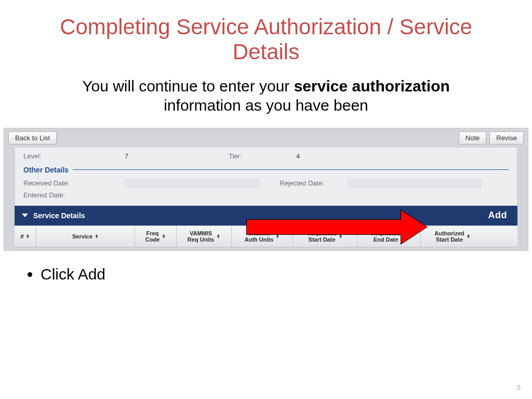 This screenshot has height=399, width=532. Describe the element at coordinates (266, 177) in the screenshot. I see `info-panel: Level: 7 Tier: 4 Other Details Received …` at that location.